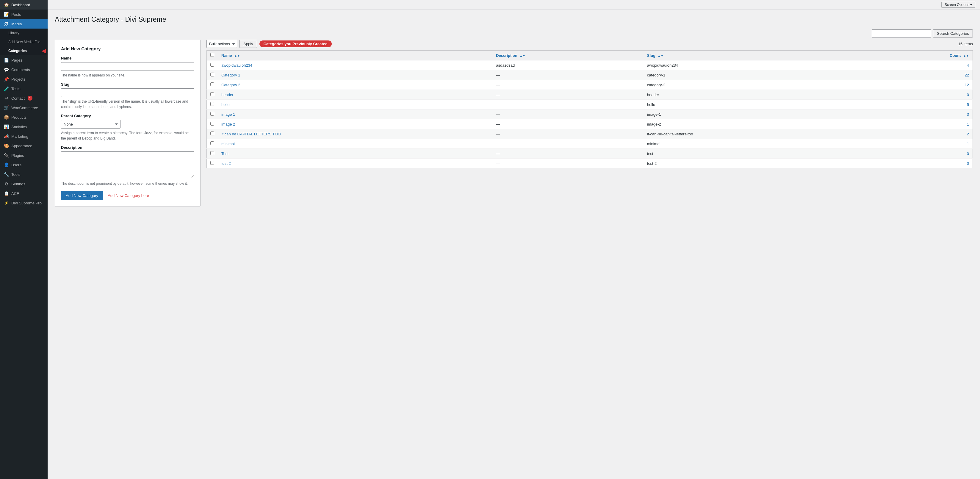  I want to click on slug-field: Slug The "slug" is the URL-friendly vers…, so click(128, 96).